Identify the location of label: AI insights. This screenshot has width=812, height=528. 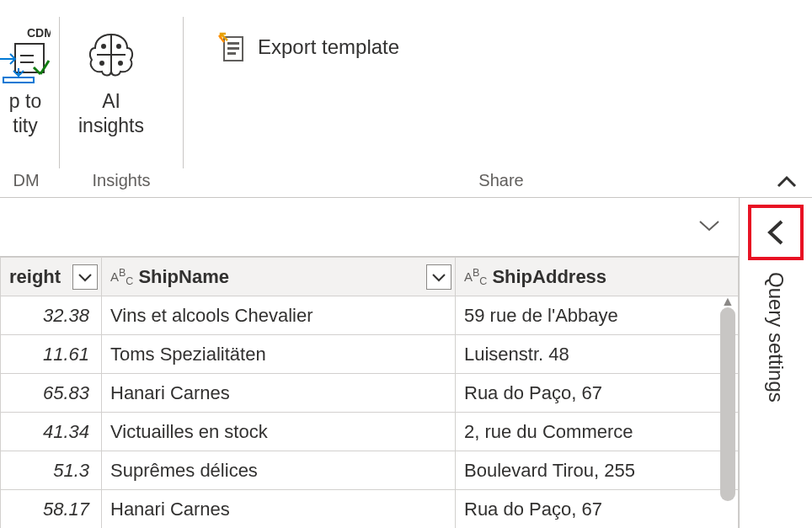
(111, 114).